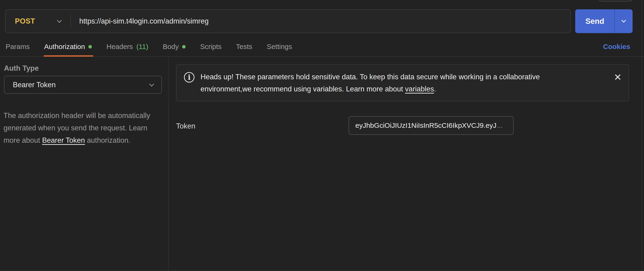 The width and height of the screenshot is (644, 271). Describe the element at coordinates (127, 46) in the screenshot. I see `tab-headers: Headers (11)` at that location.